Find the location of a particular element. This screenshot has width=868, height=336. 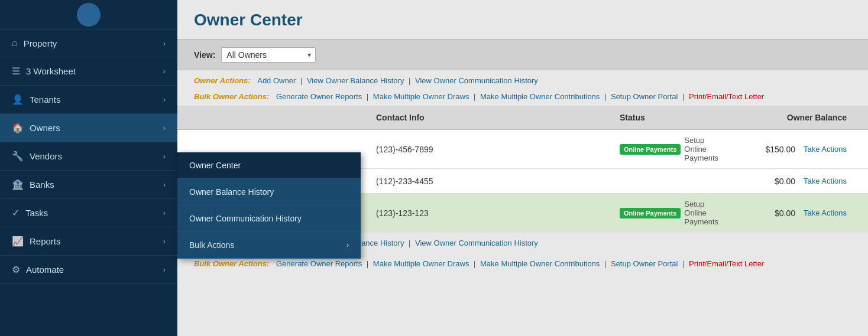

contact-cell: (123)-123-123 is located at coordinates (493, 213).